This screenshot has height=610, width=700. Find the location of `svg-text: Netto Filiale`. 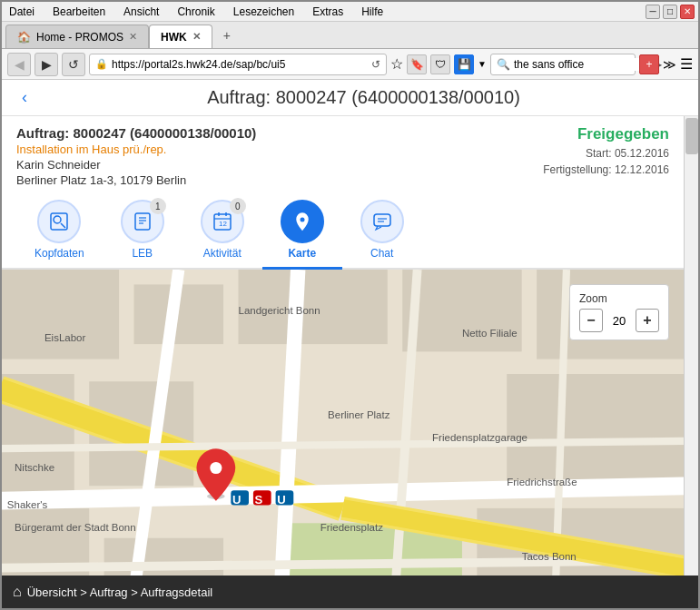

svg-text: Netto Filiale is located at coordinates (490, 333).